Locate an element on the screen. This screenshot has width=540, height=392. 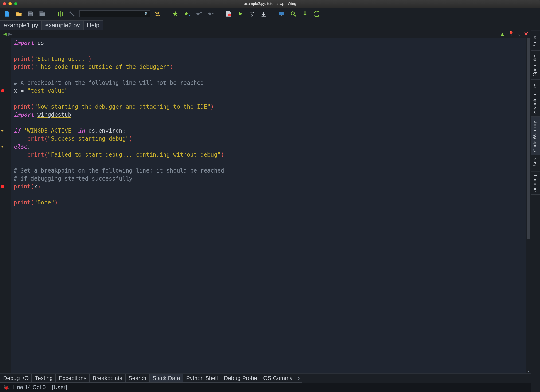
refresh-icon is located at coordinates (317, 14).